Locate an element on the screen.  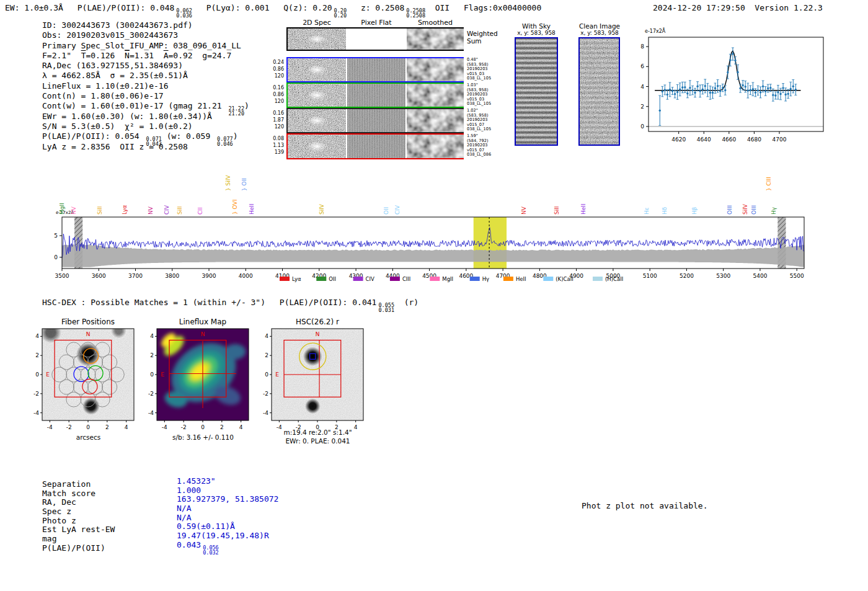
lineflux-map-panel: -4-4-2-2002244NE is located at coordinates (202, 380).